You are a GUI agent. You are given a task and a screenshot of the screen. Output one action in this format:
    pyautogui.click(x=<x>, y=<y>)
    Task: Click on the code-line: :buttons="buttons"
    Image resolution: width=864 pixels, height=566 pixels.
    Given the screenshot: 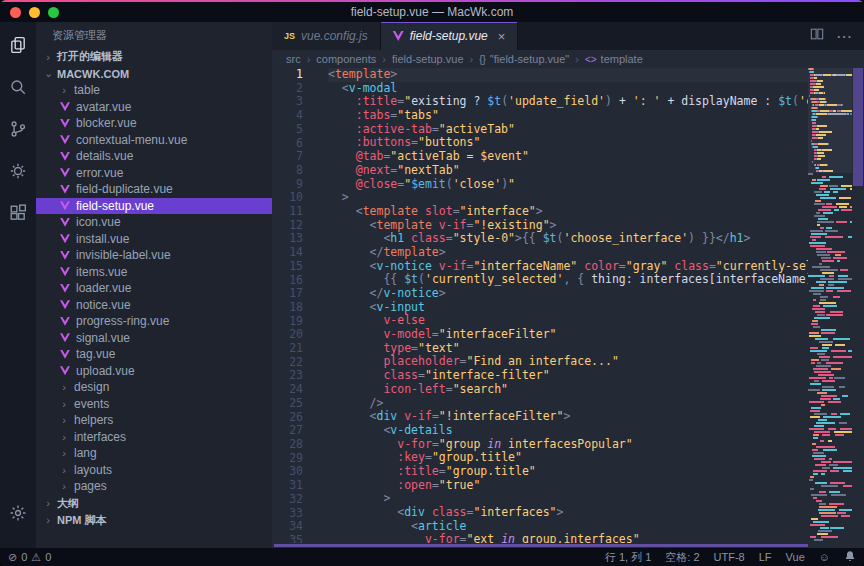 What is the action you would take?
    pyautogui.click(x=568, y=143)
    